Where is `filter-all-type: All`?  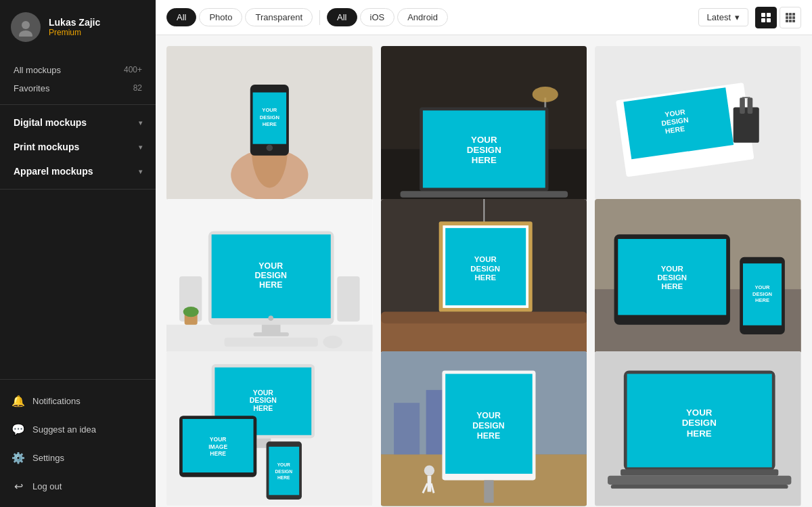 filter-all-type: All is located at coordinates (181, 18).